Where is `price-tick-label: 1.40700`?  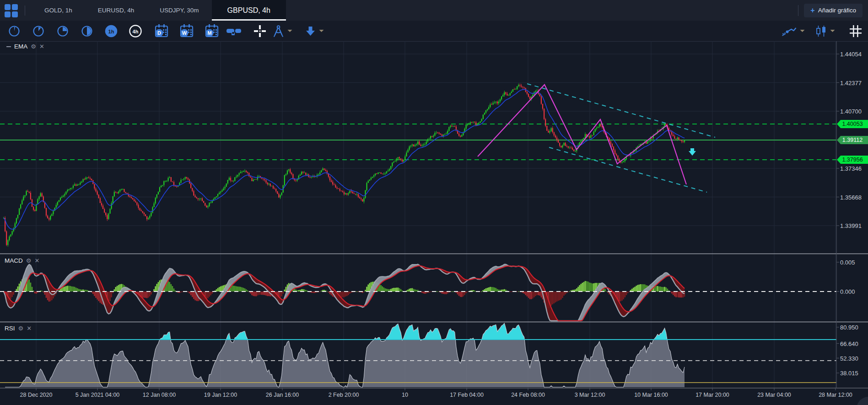
price-tick-label: 1.40700 is located at coordinates (851, 112).